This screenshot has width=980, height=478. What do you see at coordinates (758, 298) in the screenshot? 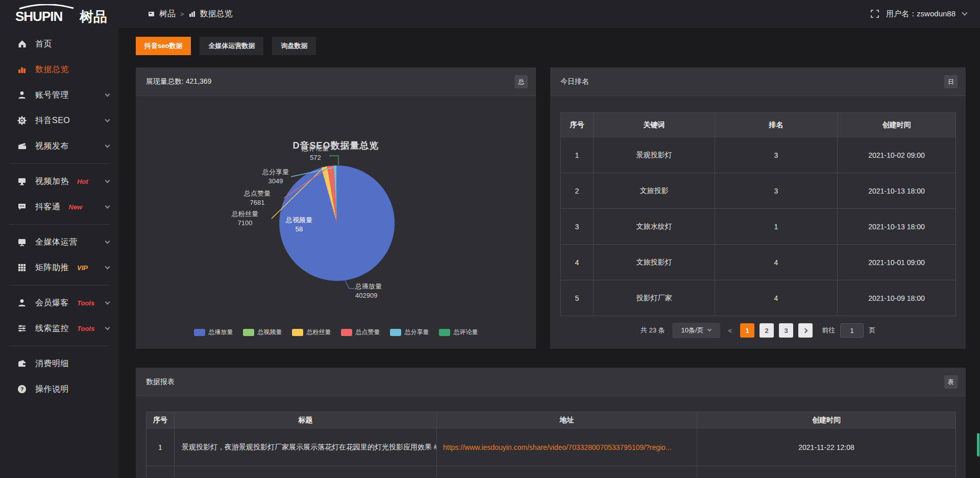
I see `rank-table-row: 5投影灯厂家42021-10-09 18:00` at bounding box center [758, 298].